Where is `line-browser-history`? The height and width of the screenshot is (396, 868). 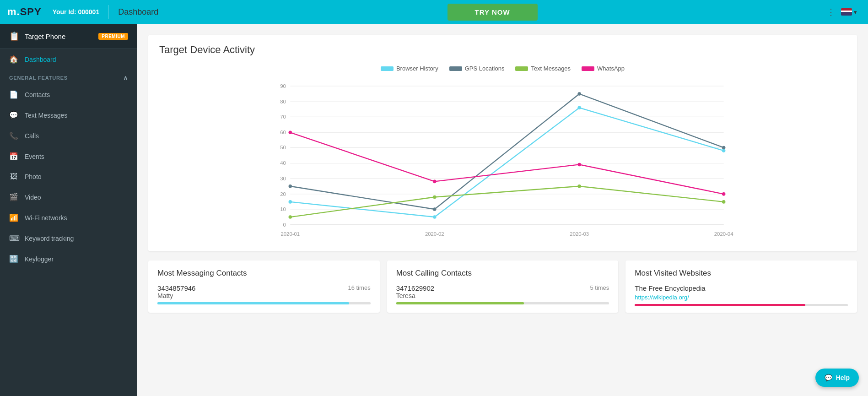
line-browser-history is located at coordinates (507, 162).